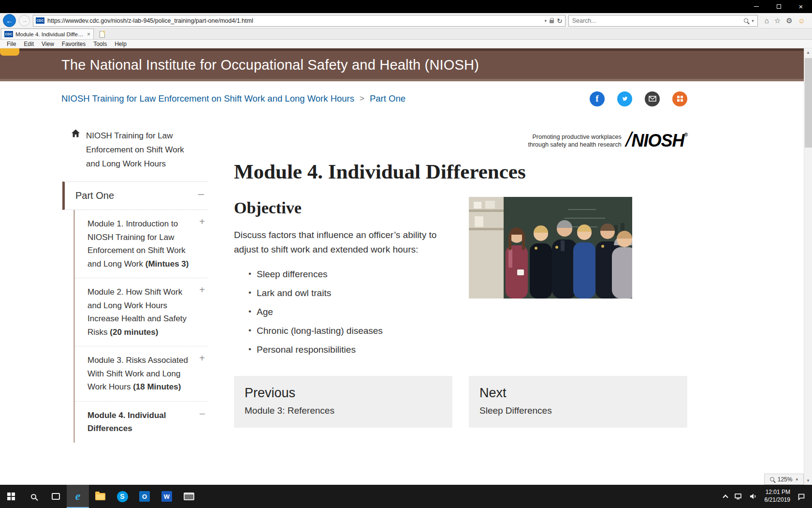 This screenshot has width=812, height=508. What do you see at coordinates (785, 479) in the screenshot?
I see `zoom-level: 125%` at bounding box center [785, 479].